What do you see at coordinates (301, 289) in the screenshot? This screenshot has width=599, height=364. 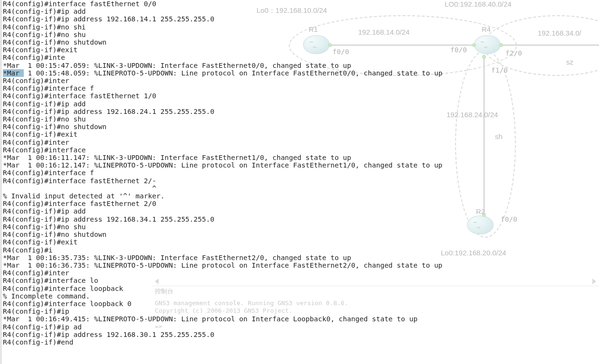 I see `terminal-line: R4(config)#interface loopback` at bounding box center [301, 289].